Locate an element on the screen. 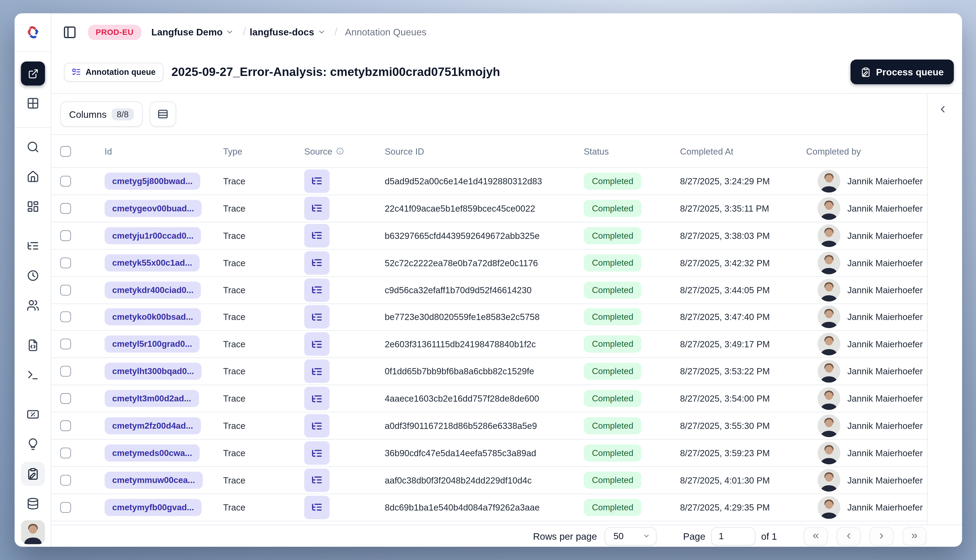  table-row: cmetymeds00cwa... Trace 36b90cdfc47e5da1… is located at coordinates (489, 453).